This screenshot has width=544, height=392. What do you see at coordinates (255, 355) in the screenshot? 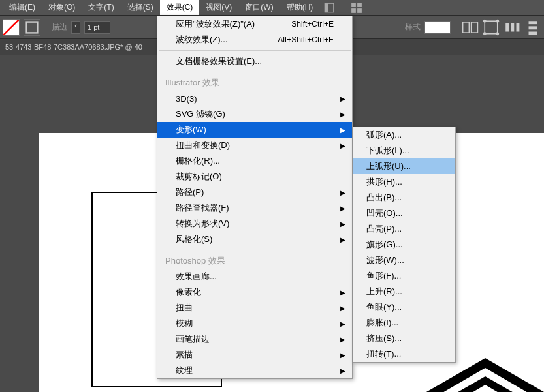
I see `menu-sketch: 素描▶` at bounding box center [255, 355].